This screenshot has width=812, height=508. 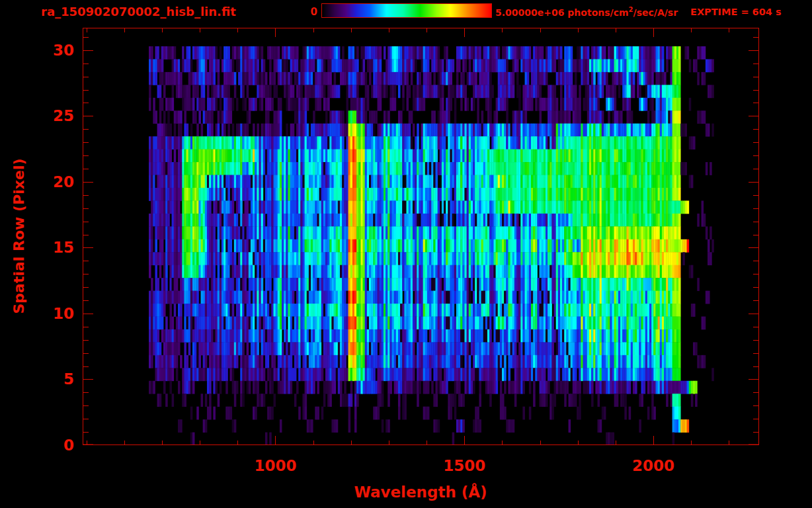 I want to click on y-axis-title: Spatial Row (Pixel), so click(x=19, y=235).